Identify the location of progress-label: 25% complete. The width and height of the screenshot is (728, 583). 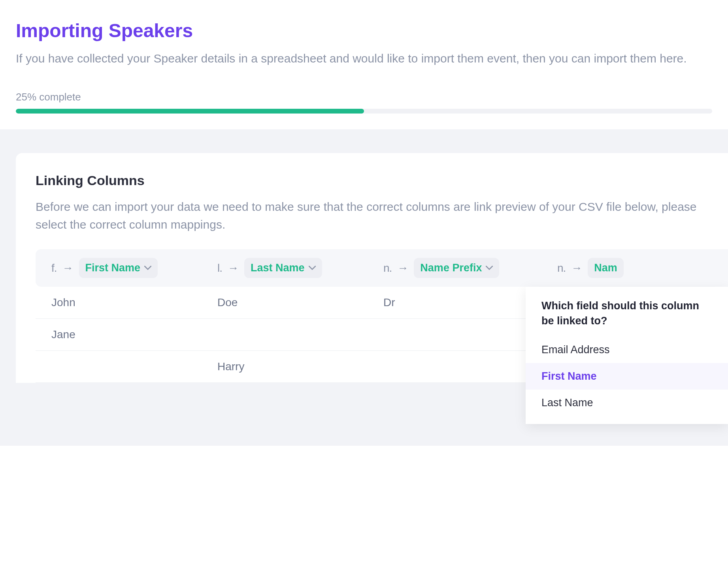
(364, 97).